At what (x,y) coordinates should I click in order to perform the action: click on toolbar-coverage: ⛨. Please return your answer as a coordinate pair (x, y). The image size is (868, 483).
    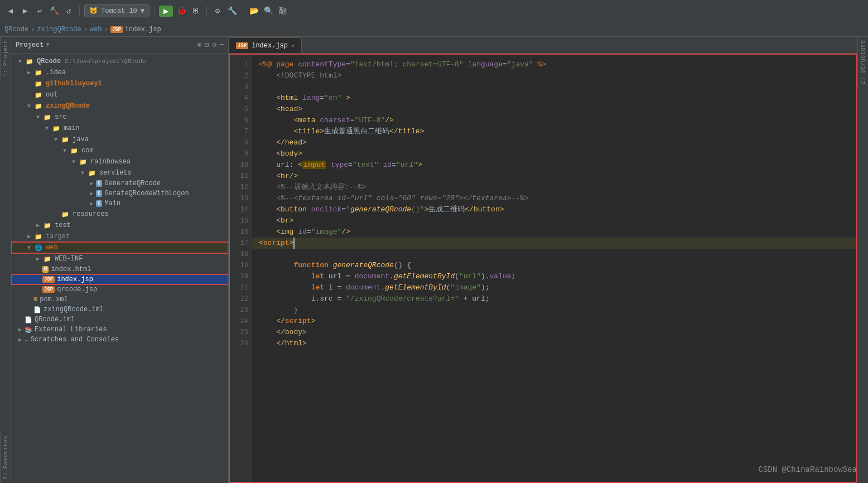
    Looking at the image, I should click on (196, 11).